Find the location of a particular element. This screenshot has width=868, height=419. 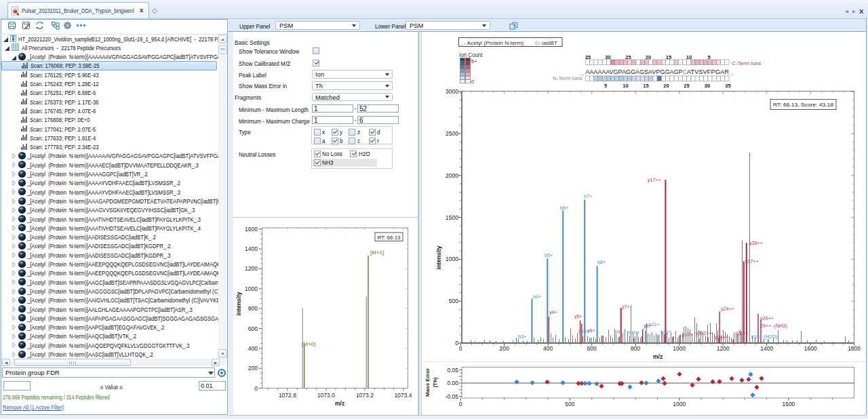

svg-text: 1073.0 is located at coordinates (326, 395).